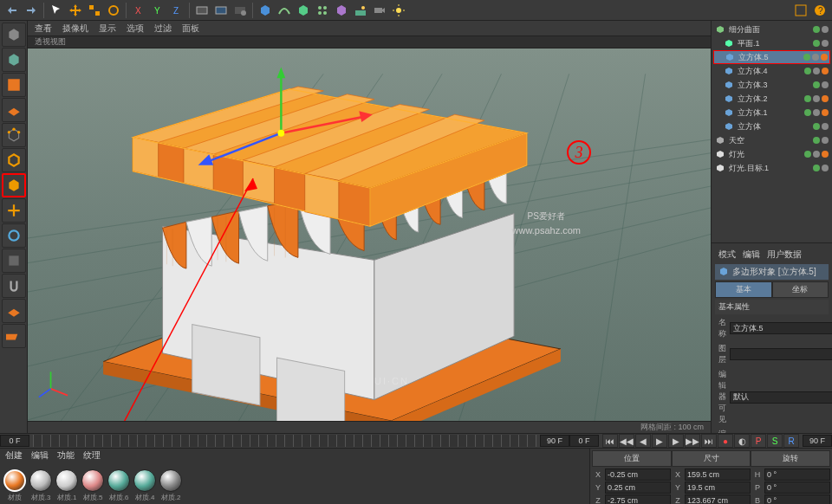  Describe the element at coordinates (771, 154) in the screenshot. I see `object-row: 灯光` at that location.